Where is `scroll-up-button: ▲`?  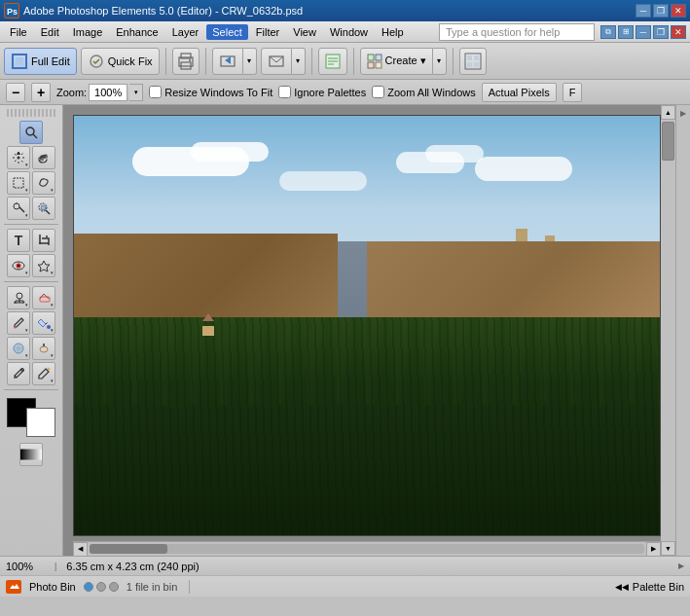 scroll-up-button: ▲ is located at coordinates (668, 113).